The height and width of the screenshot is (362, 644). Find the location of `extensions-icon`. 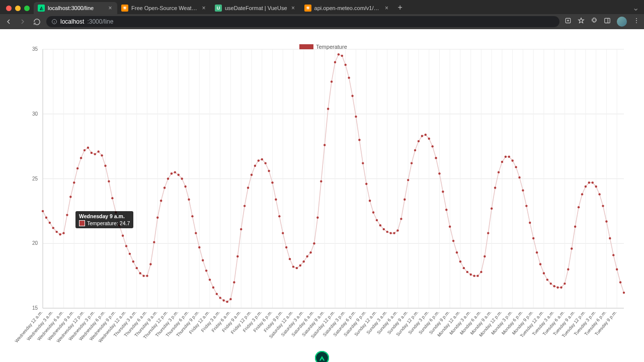

extensions-icon is located at coordinates (594, 22).